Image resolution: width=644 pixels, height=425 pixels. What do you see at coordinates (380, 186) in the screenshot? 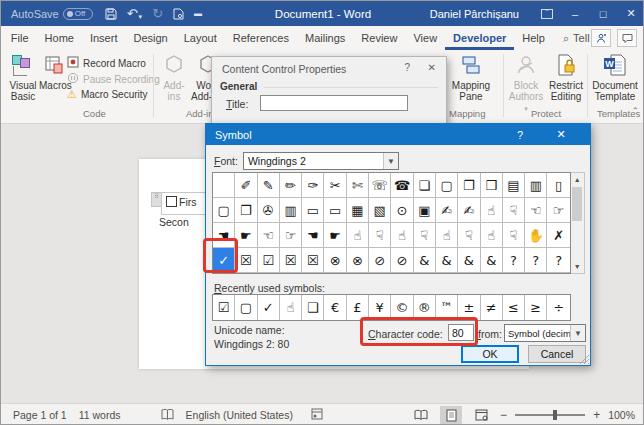
I see `symbol-cell: ☏` at bounding box center [380, 186].